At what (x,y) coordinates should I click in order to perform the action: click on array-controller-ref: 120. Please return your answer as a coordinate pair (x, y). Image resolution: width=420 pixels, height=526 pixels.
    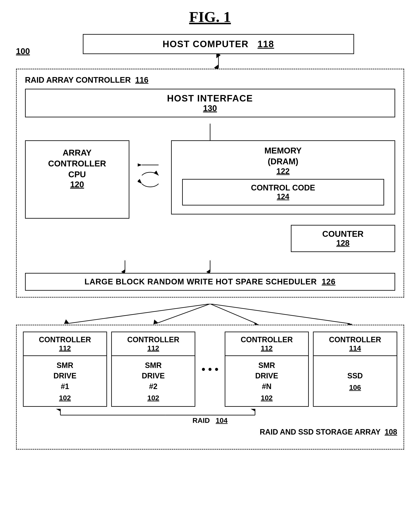
    Looking at the image, I should click on (77, 184).